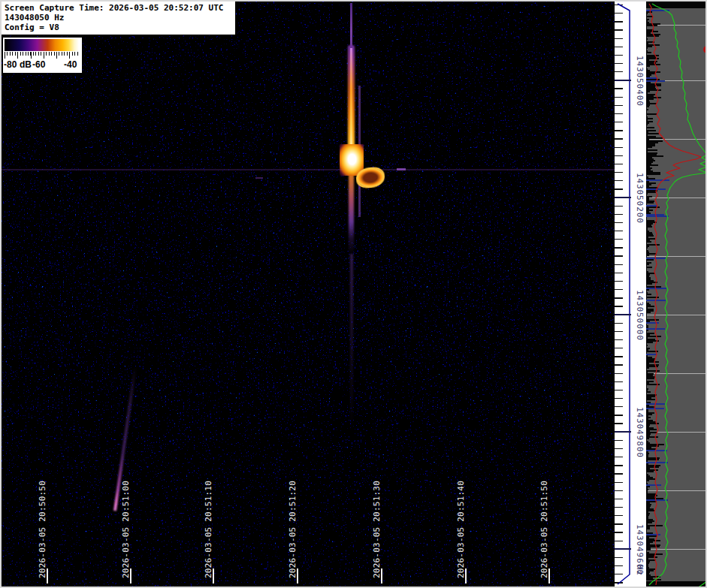 This screenshot has height=588, width=707. Describe the element at coordinates (42, 56) in the screenshot. I see `db-color-scale-legend: -80 dB -60 -40` at that location.